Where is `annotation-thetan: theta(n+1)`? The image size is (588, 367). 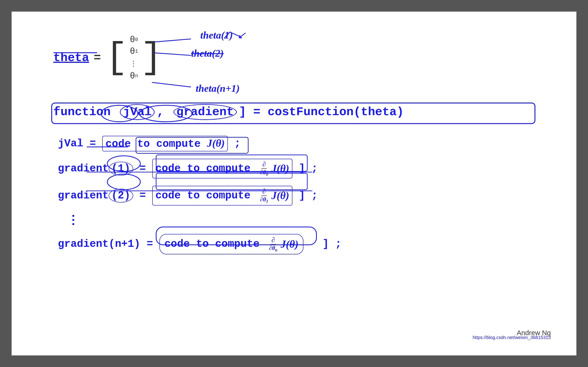
annotation-thetan: theta(n+1) is located at coordinates (218, 88).